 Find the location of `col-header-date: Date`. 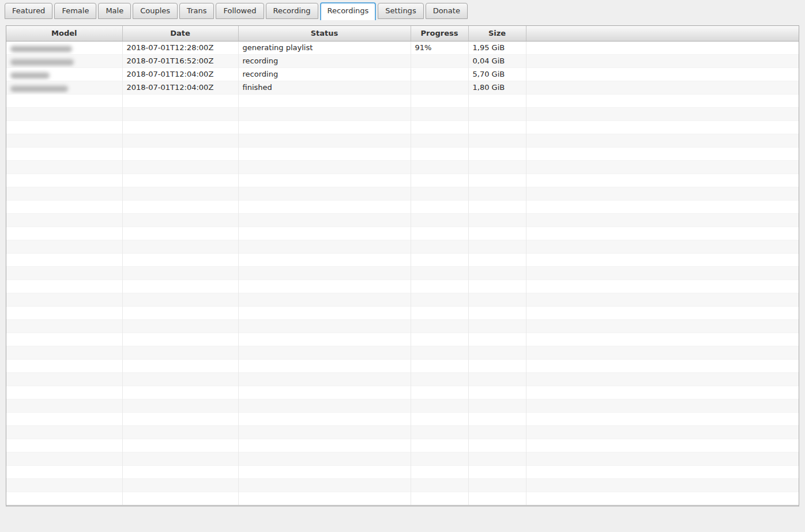

col-header-date: Date is located at coordinates (180, 33).